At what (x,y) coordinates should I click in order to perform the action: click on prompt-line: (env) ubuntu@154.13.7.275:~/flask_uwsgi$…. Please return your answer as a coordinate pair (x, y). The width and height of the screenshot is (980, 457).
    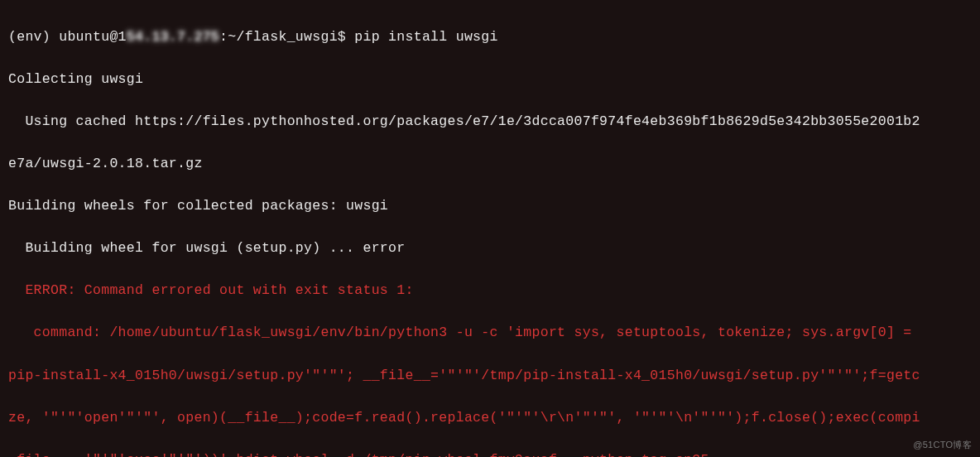
    Looking at the image, I should click on (490, 37).